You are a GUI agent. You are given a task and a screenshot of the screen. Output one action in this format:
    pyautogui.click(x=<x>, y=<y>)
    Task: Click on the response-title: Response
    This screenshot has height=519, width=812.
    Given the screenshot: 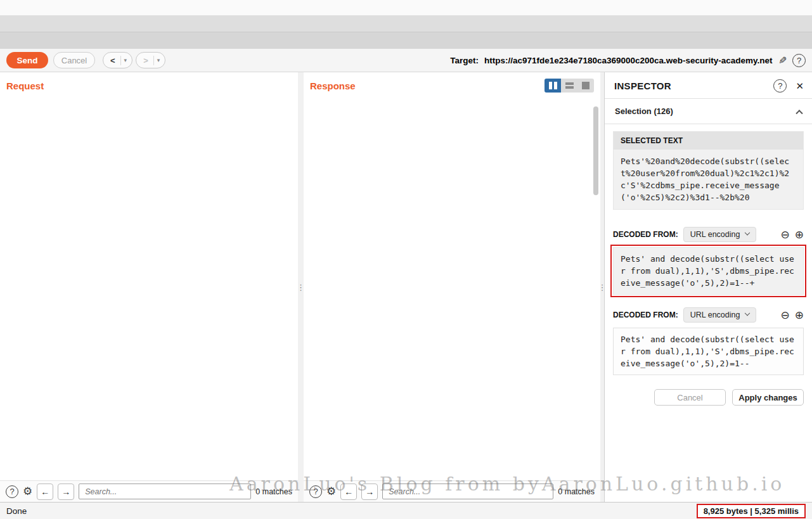 What is the action you would take?
    pyautogui.click(x=333, y=86)
    